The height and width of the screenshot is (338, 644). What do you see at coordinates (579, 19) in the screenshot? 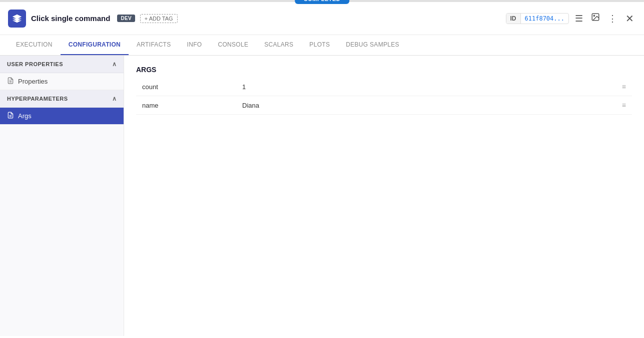
I see `list-view-button: ☰` at bounding box center [579, 19].